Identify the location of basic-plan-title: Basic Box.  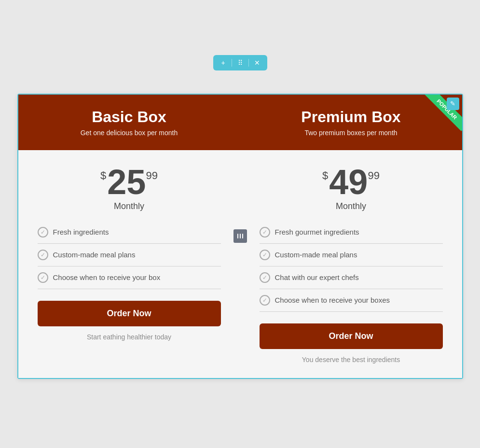
(129, 117).